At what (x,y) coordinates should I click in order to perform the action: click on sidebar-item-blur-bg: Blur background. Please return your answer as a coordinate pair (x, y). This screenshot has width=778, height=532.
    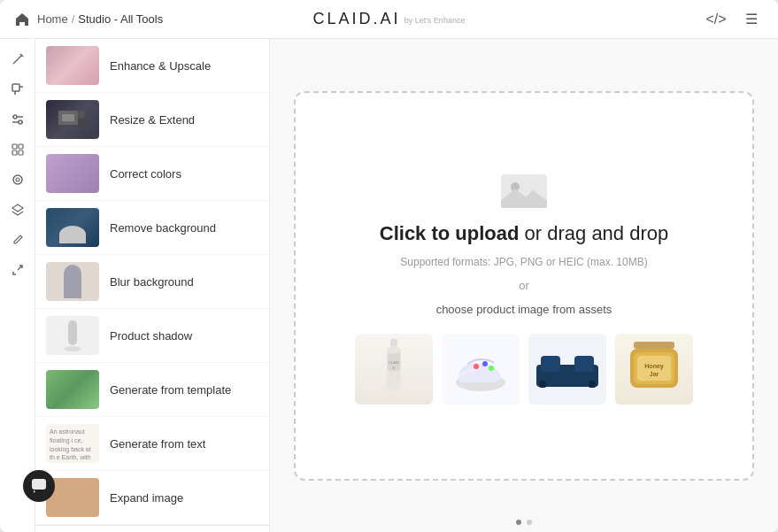
    Looking at the image, I should click on (152, 281).